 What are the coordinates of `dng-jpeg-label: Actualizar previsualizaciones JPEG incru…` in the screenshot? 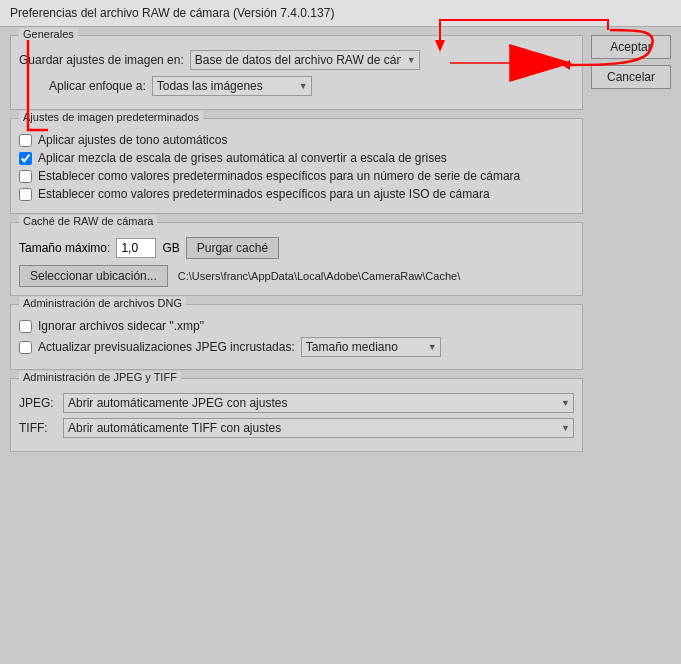 It's located at (166, 347).